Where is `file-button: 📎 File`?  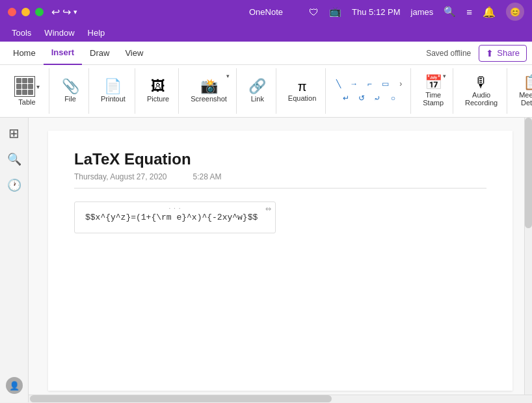 file-button: 📎 File is located at coordinates (70, 91).